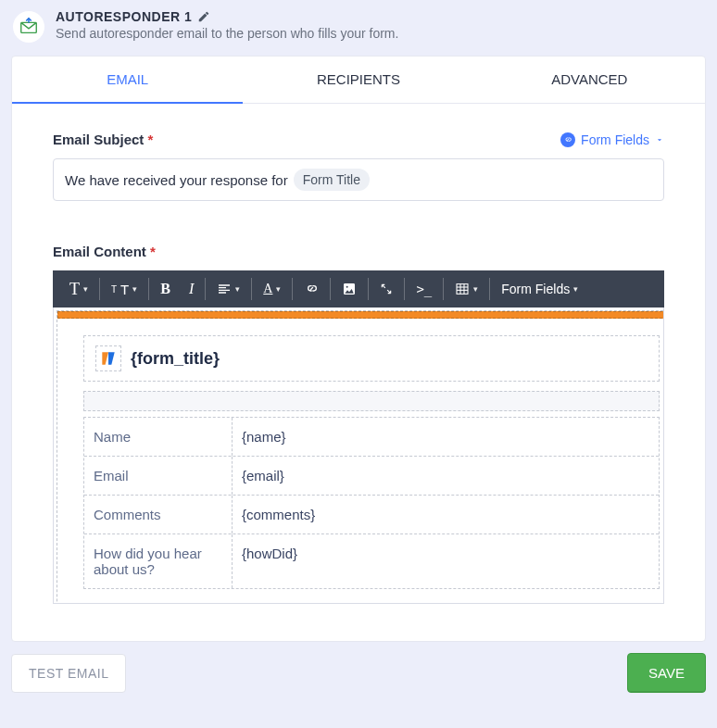  Describe the element at coordinates (128, 80) in the screenshot. I see `tab-email: EMAIL` at that location.